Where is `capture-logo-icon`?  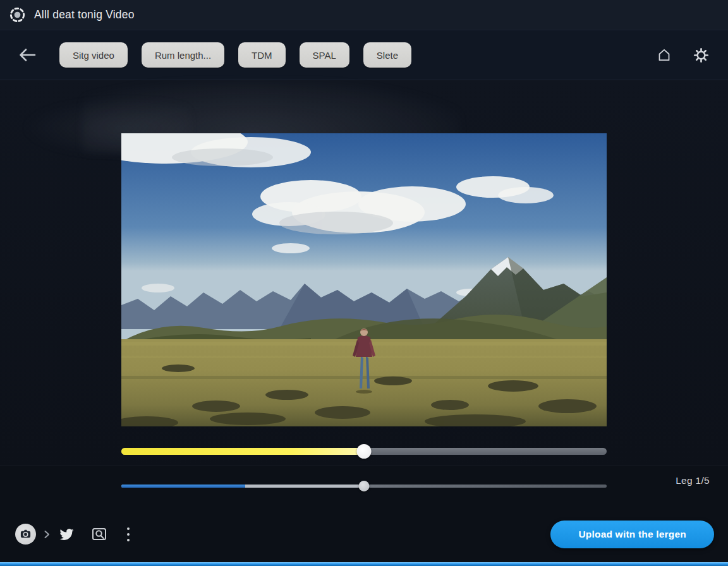
capture-logo-icon is located at coordinates (18, 15).